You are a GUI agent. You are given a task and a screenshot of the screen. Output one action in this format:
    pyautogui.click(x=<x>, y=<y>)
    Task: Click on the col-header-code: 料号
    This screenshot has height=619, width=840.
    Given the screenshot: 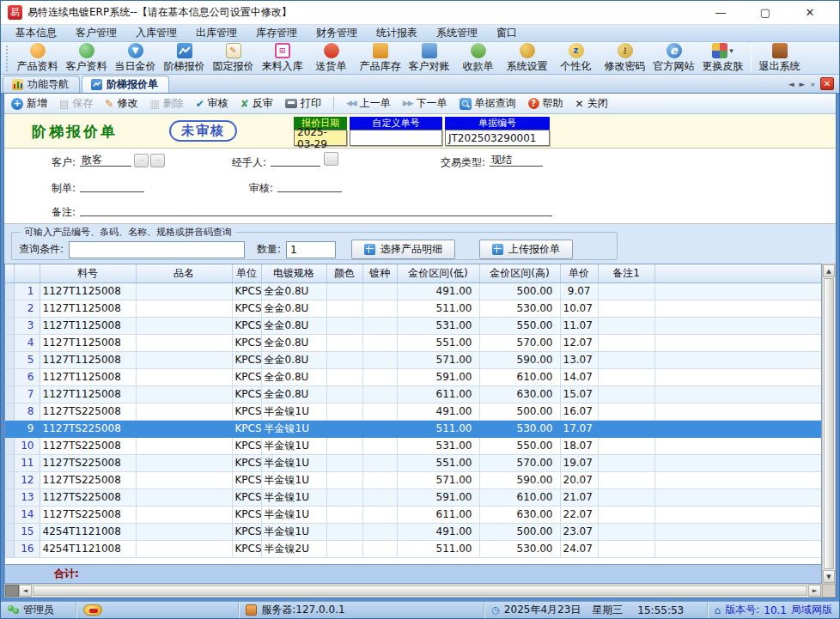 What is the action you would take?
    pyautogui.click(x=88, y=273)
    